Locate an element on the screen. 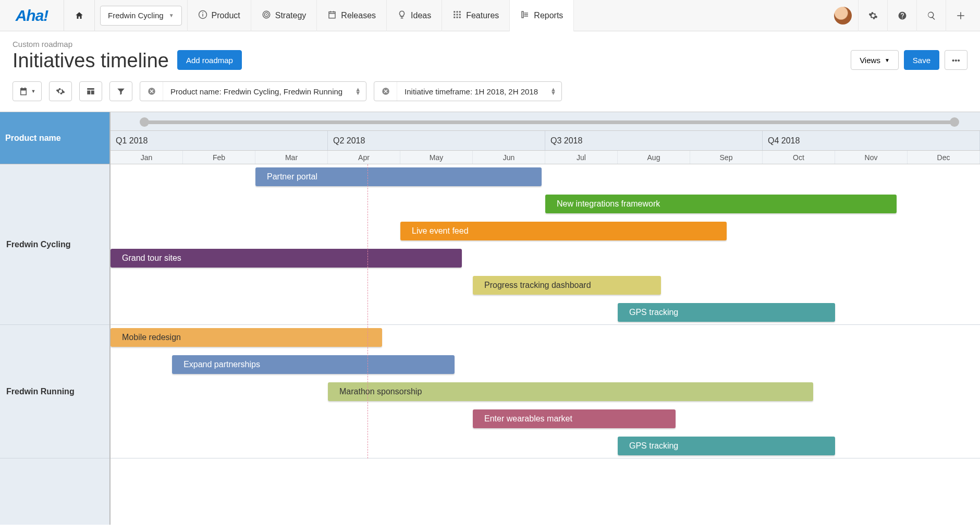  more-button: ••• is located at coordinates (956, 60).